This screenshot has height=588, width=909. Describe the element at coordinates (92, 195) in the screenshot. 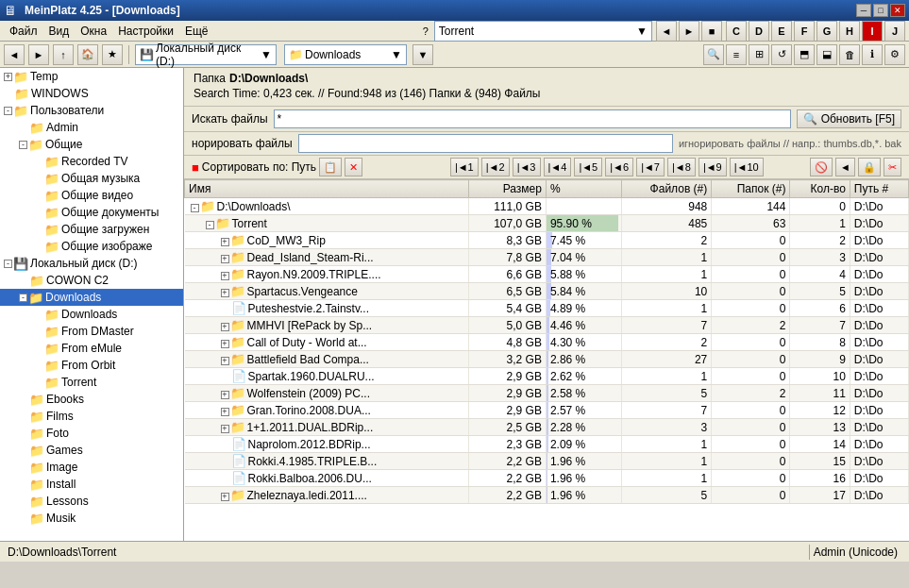

I see `tree-item-7: 📁Общие видео` at that location.